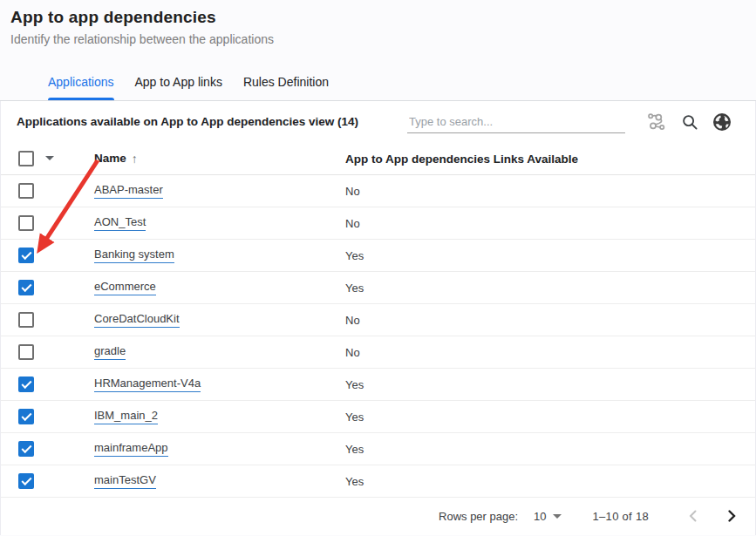 This screenshot has height=536, width=756. What do you see at coordinates (147, 384) in the screenshot?
I see `app-name-link: HRManagement-V4a` at bounding box center [147, 384].